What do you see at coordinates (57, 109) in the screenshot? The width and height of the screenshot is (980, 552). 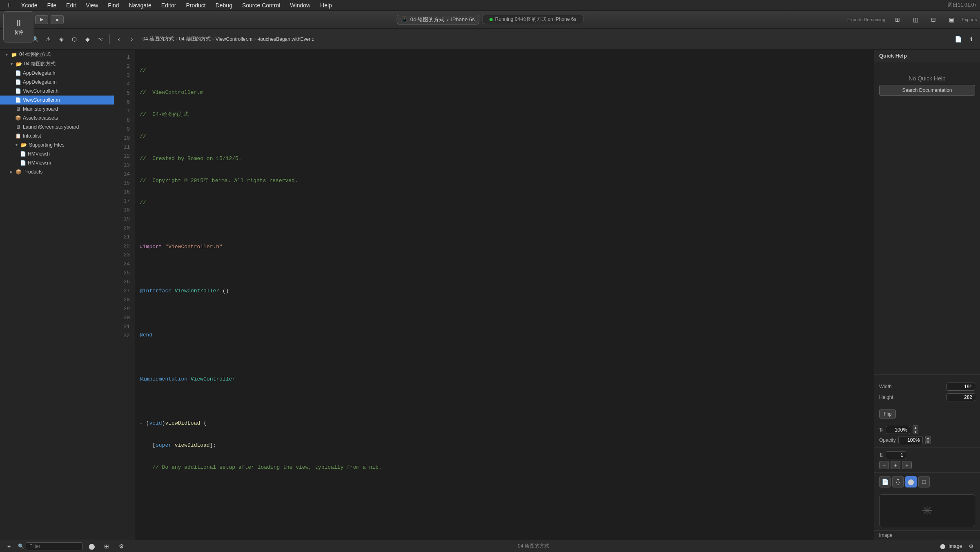 I see `sidebar-item-main-storyboard: 🖥 Main.storyboard` at bounding box center [57, 109].